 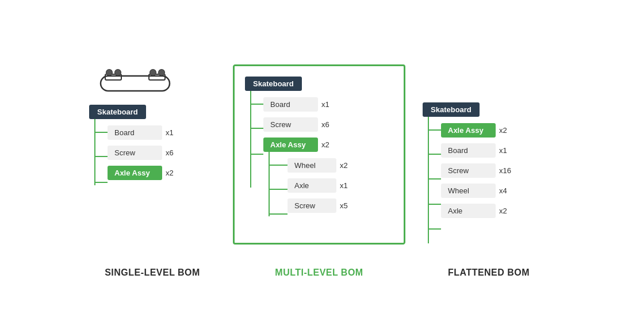 What do you see at coordinates (140, 153) in the screenshot?
I see `tree-item-screw-single: Screw x6` at bounding box center [140, 153].